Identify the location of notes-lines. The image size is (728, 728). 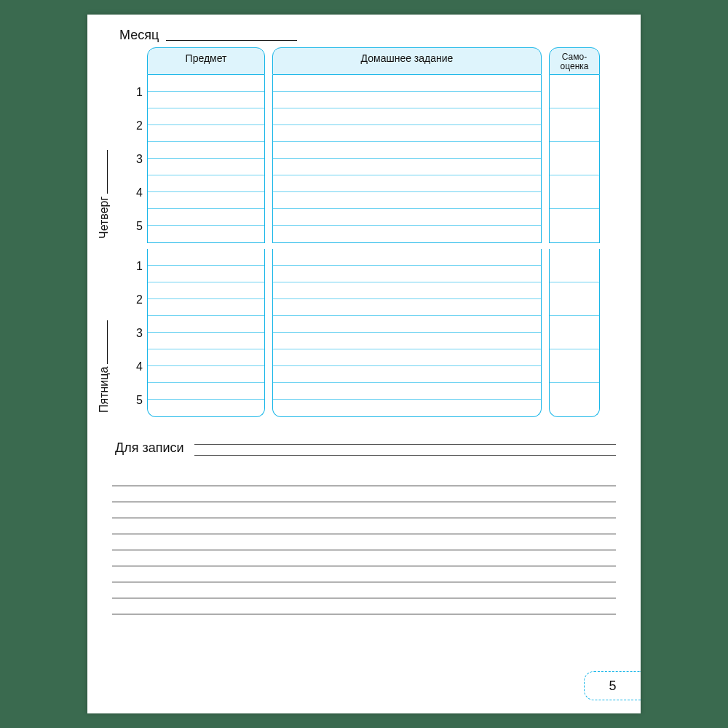
(364, 542).